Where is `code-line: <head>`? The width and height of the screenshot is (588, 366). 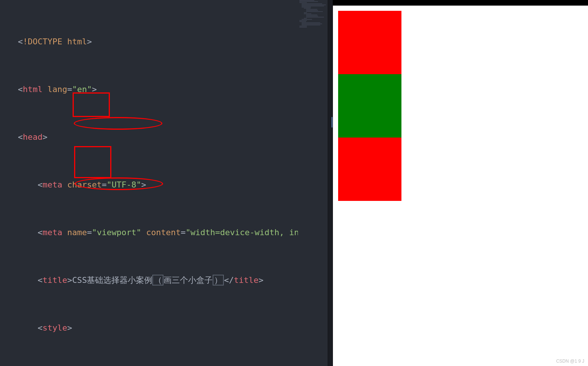 code-line: <head> is located at coordinates (173, 137).